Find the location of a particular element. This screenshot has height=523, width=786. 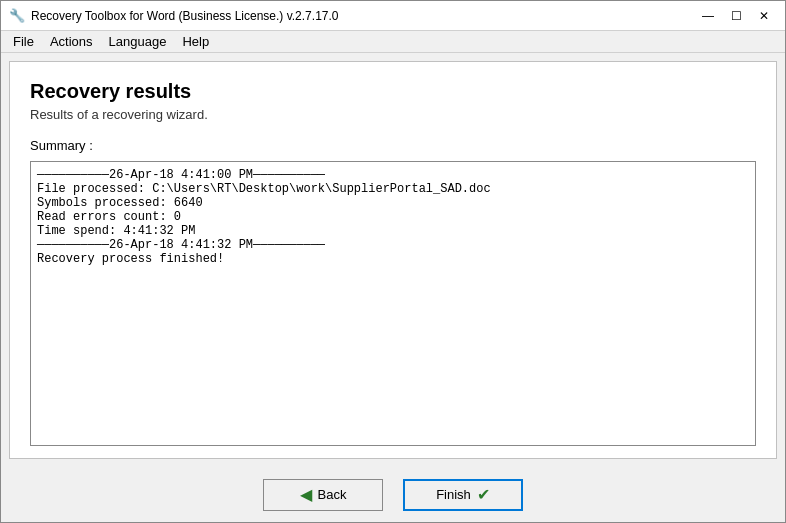

close-button: ✕ is located at coordinates (764, 16).